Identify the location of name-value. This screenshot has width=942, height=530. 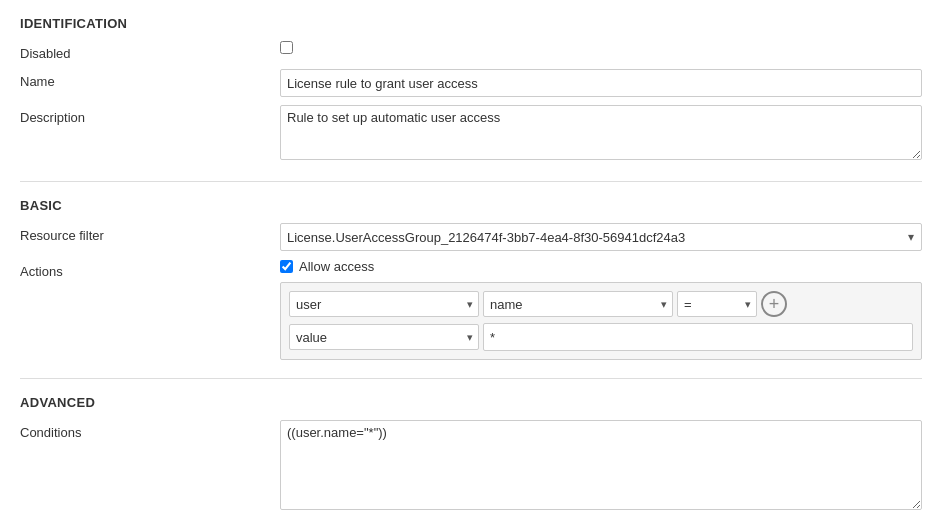
(601, 83).